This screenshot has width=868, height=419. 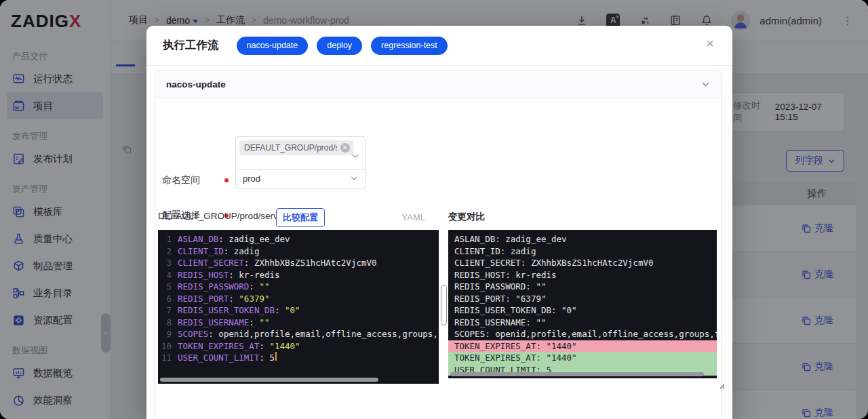 I want to click on line-number: 1, so click(x=165, y=239).